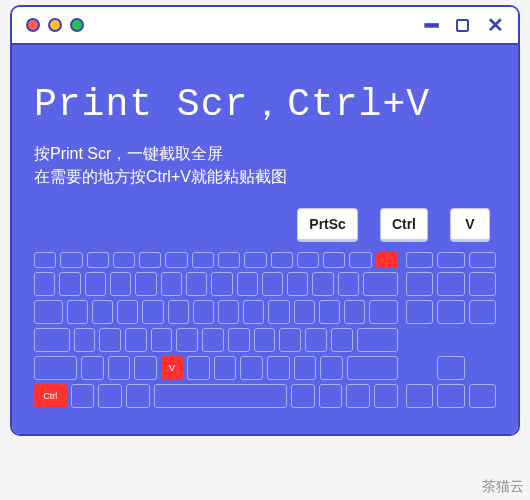 This screenshot has height=500, width=530. I want to click on callout-key-ctrl: Ctrl, so click(404, 225).